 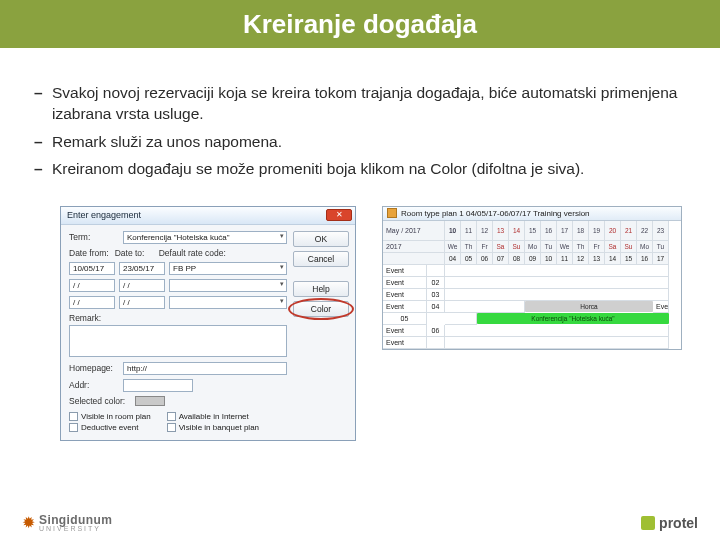 I want to click on cancel-button: Cancel, so click(x=321, y=259).